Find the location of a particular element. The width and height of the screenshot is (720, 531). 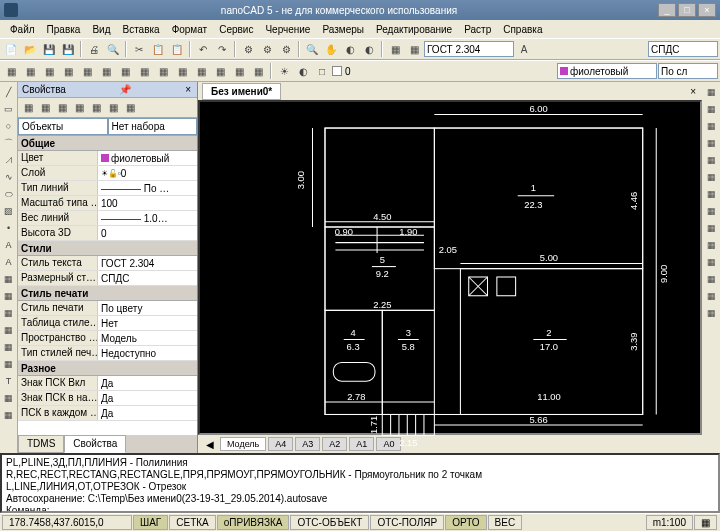

property-row: Тип линий———— По … is located at coordinates (108, 188).